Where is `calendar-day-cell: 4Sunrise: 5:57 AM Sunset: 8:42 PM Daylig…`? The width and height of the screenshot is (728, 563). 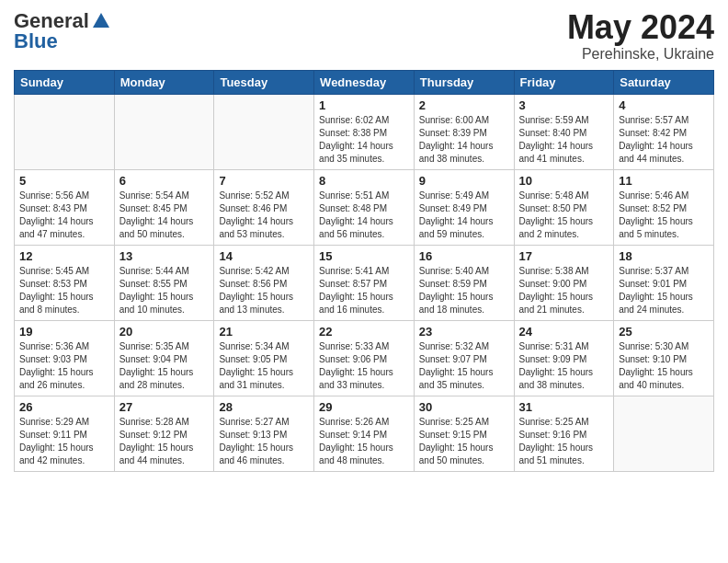 calendar-day-cell: 4Sunrise: 5:57 AM Sunset: 8:42 PM Daylig… is located at coordinates (664, 132).